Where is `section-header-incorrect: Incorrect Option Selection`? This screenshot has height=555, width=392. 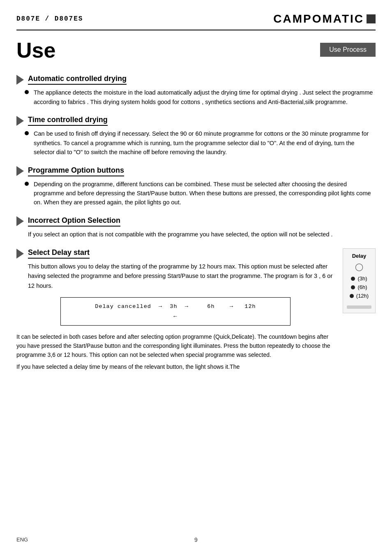 section-header-incorrect: Incorrect Option Selection is located at coordinates (196, 221).